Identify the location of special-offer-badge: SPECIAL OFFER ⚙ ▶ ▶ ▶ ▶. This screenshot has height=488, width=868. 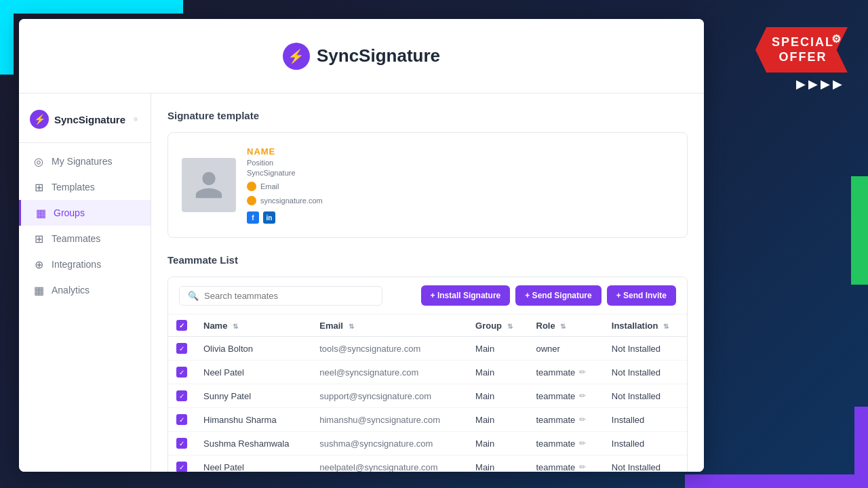
(802, 60).